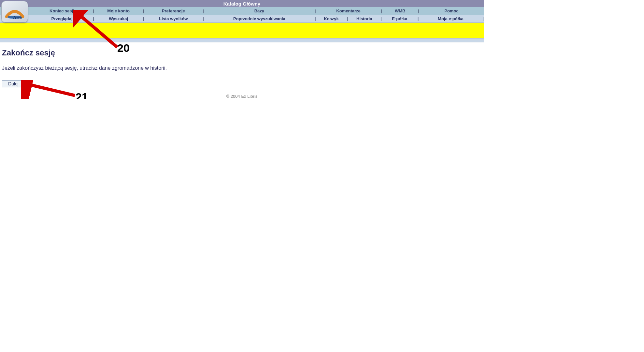 Image resolution: width=644 pixels, height=352 pixels. I want to click on catalog-title: Katalog Główny, so click(242, 4).